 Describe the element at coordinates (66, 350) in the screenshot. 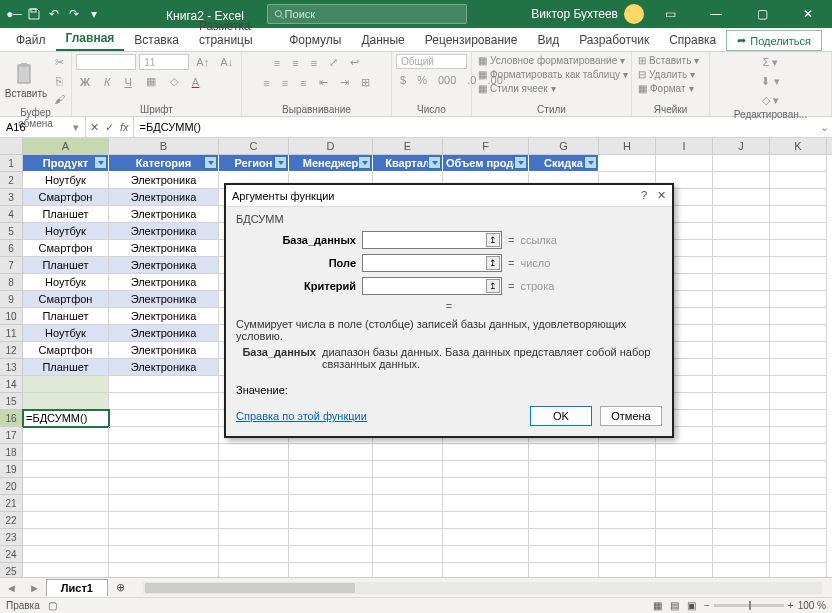

I see `cell: Смартфон` at that location.